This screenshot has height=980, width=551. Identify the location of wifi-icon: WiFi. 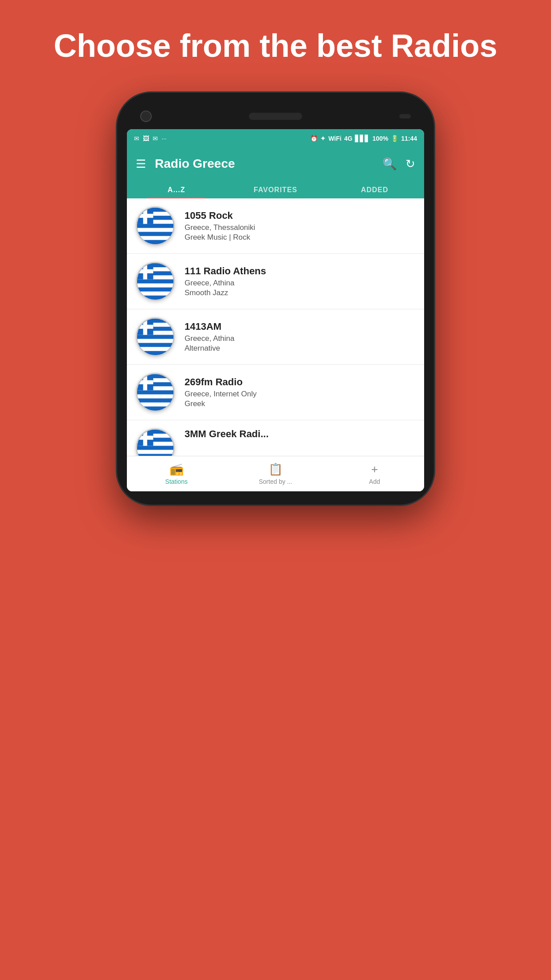
(335, 138).